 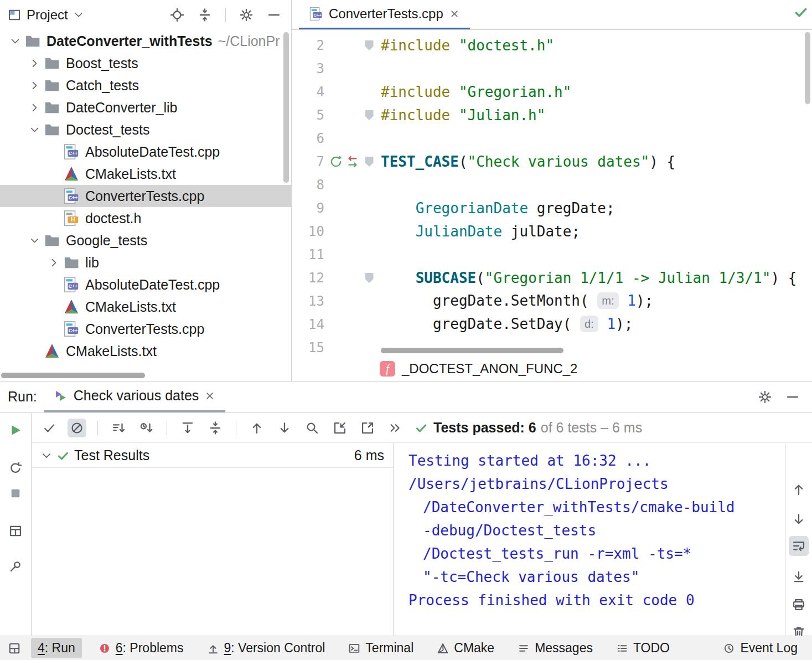 I want to click on restore-layout-button, so click(x=15, y=531).